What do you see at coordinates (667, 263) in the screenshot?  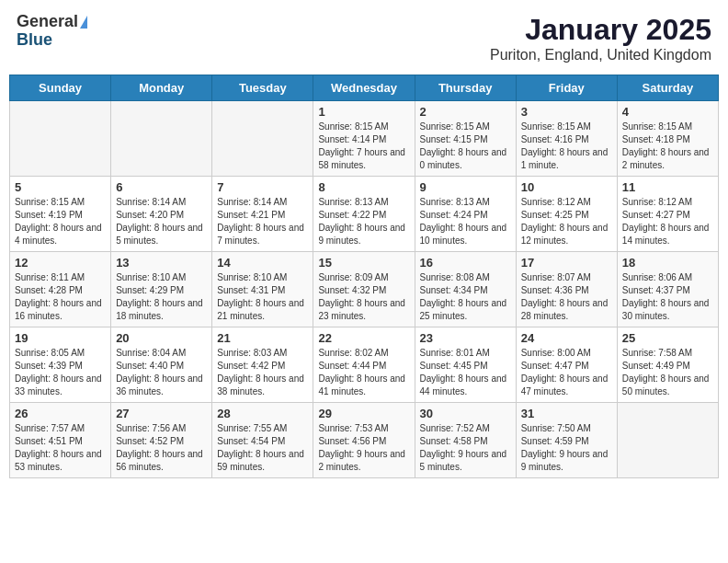 I see `day-number: 18` at bounding box center [667, 263].